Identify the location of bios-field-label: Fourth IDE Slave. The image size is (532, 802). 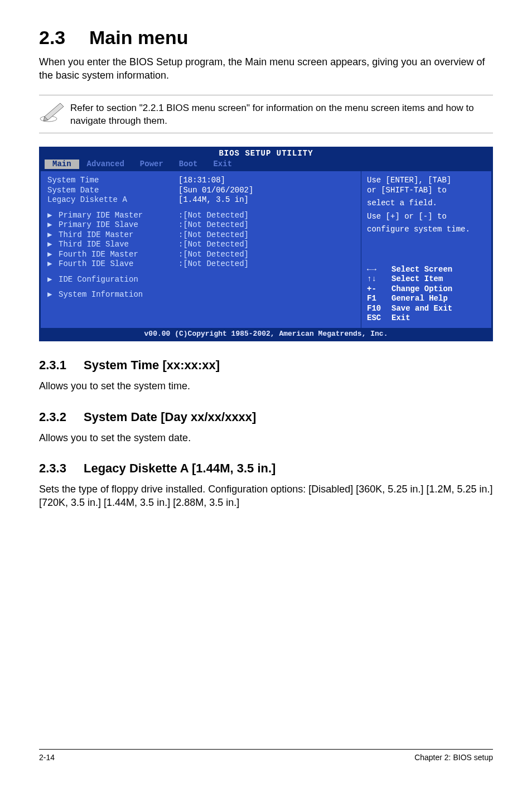
(118, 264).